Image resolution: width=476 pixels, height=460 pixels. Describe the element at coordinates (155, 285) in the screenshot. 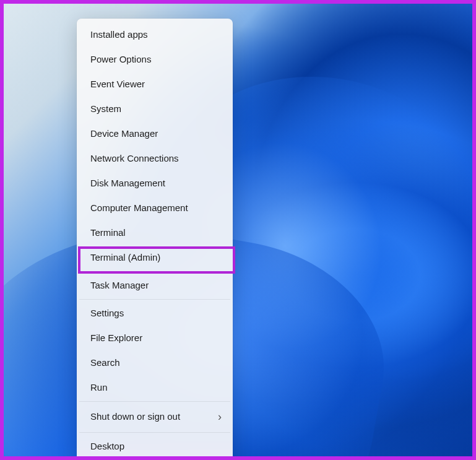

I see `menu-item-task-manager: Task Manager` at that location.